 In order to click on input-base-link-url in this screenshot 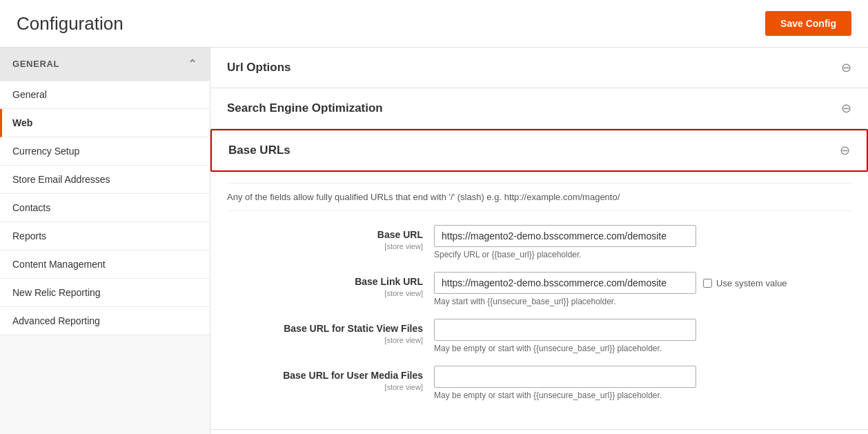, I will do `click(565, 283)`.